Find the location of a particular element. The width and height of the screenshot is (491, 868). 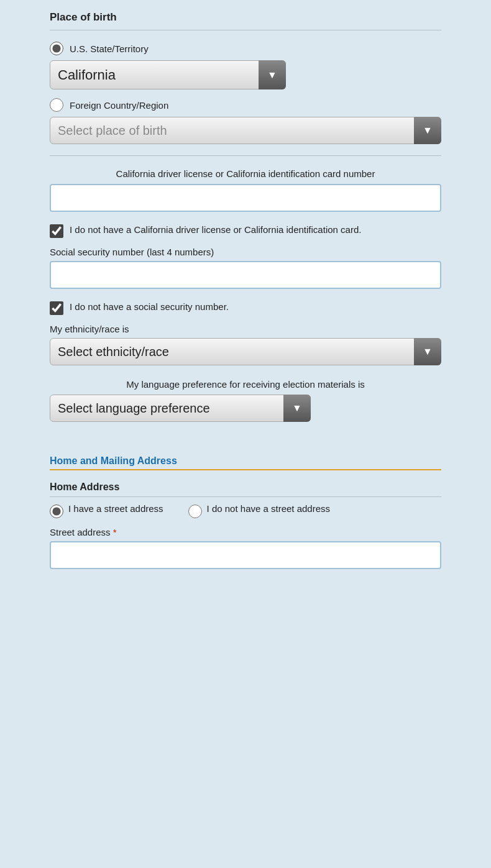

no-street-label: I do not have a street address is located at coordinates (268, 508).